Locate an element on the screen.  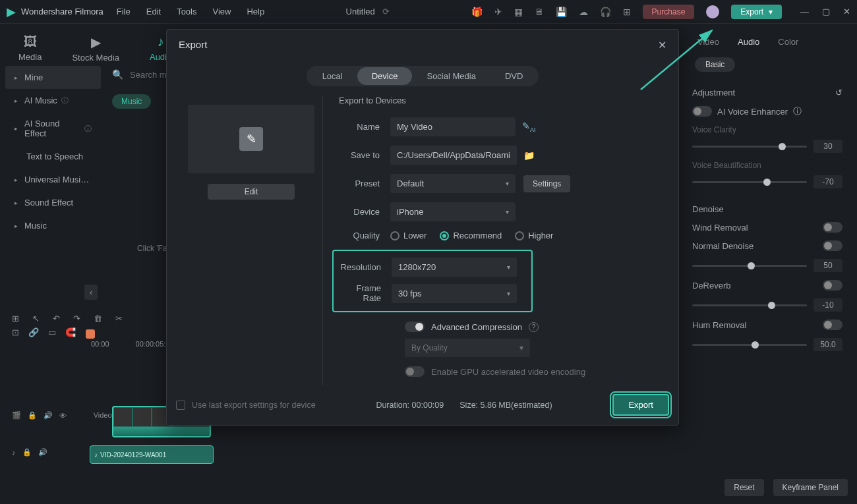
name-input: My Video is located at coordinates (453, 126).